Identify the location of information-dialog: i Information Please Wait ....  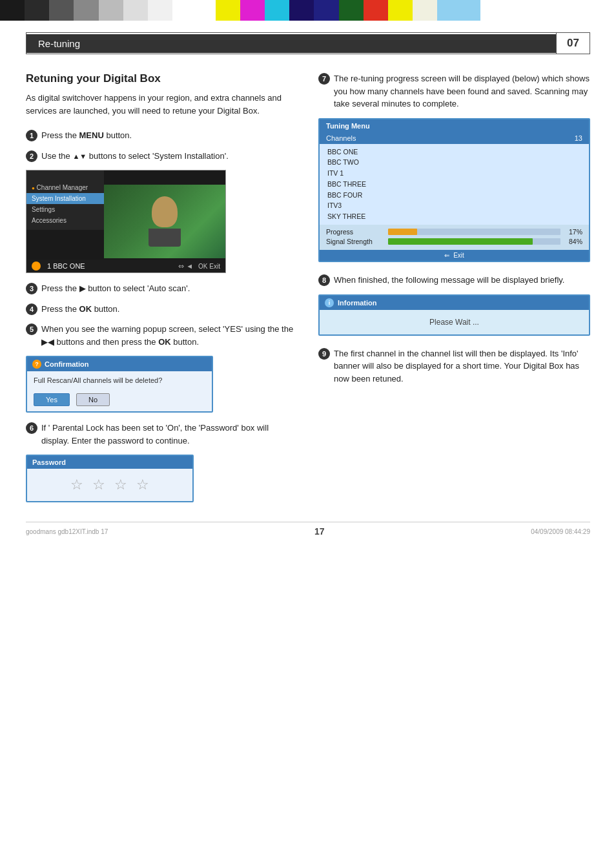
(455, 315).